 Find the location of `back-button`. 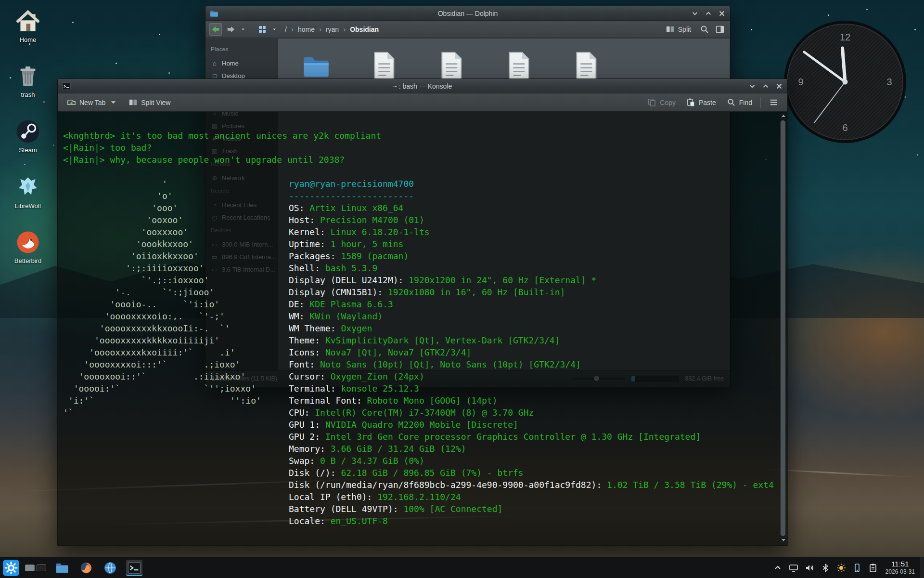

back-button is located at coordinates (216, 29).